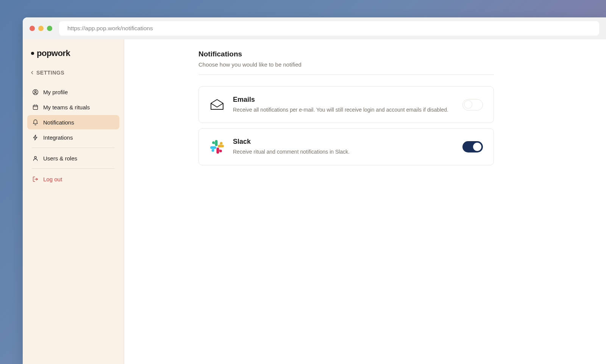  I want to click on setting-title: Emails, so click(344, 100).